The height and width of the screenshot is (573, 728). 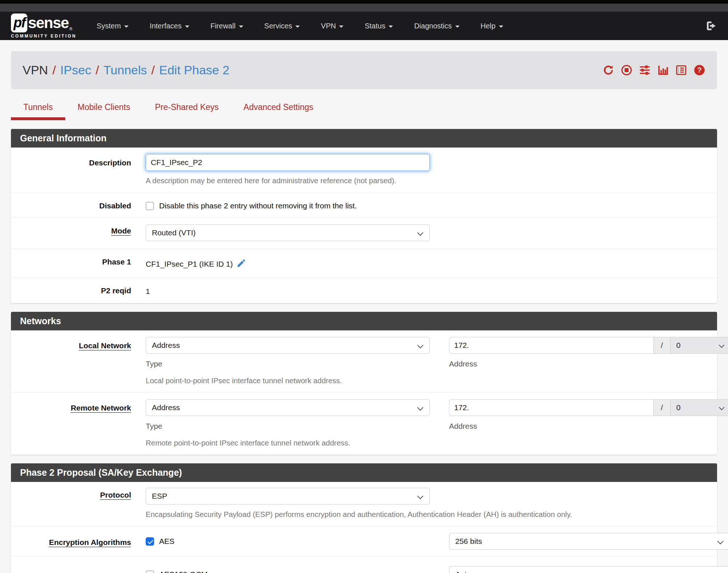 What do you see at coordinates (589, 570) in the screenshot?
I see `aes128gcm-bits-select: Auto` at bounding box center [589, 570].